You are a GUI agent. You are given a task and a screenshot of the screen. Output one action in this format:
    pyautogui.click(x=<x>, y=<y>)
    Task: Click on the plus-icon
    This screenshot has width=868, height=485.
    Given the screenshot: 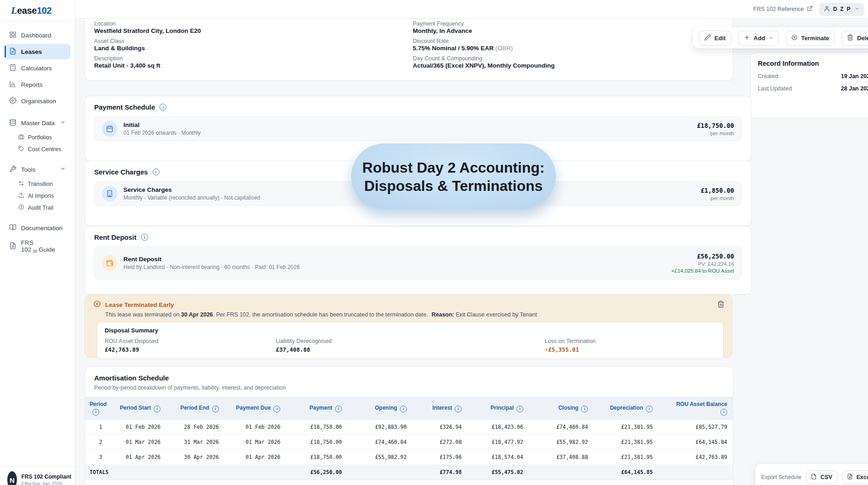 What is the action you would take?
    pyautogui.click(x=747, y=38)
    